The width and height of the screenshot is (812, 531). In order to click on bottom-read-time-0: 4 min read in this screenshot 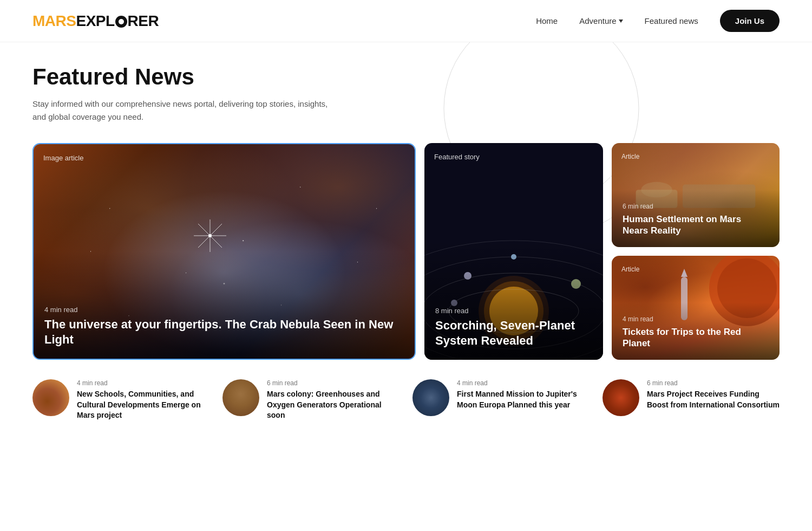, I will do `click(143, 383)`.